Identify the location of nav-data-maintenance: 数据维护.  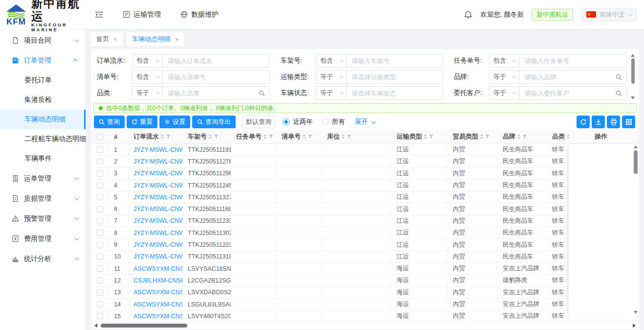
(200, 15).